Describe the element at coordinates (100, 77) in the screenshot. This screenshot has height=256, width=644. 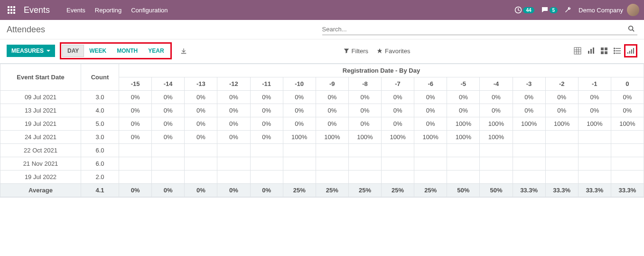
I see `count-header: Count` at that location.